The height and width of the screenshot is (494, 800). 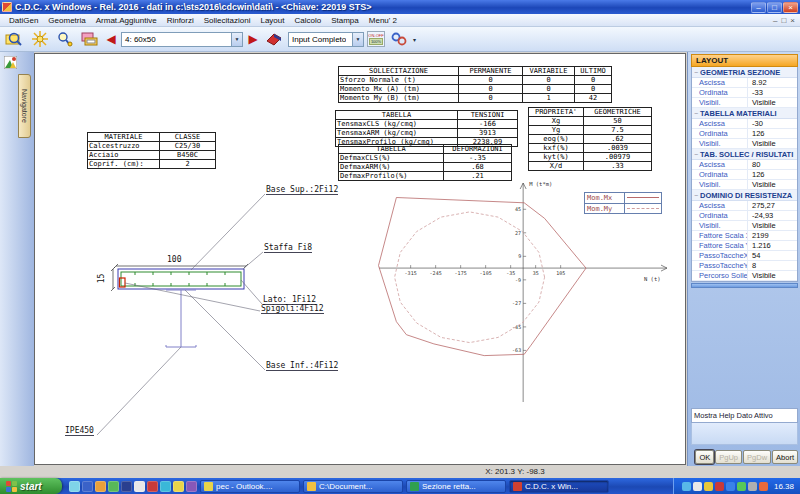 What do you see at coordinates (414, 40) in the screenshot?
I see `links-dropdown-caret: ▾` at bounding box center [414, 40].